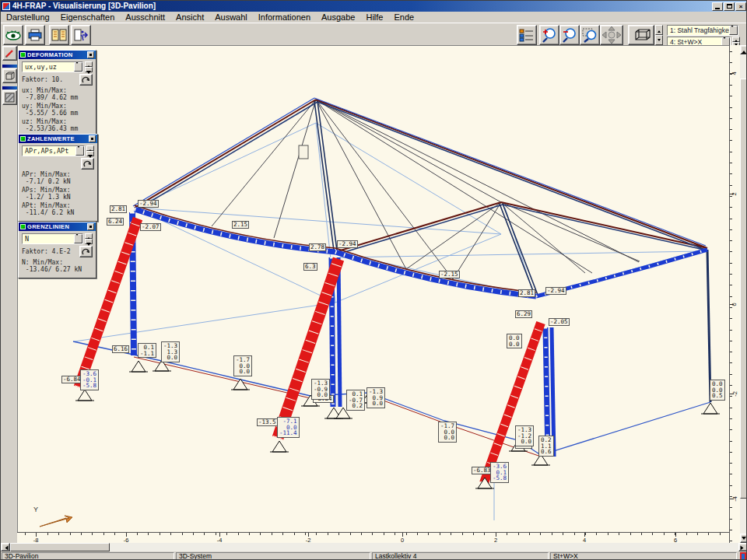 The height and width of the screenshot is (560, 747). Describe the element at coordinates (741, 6) in the screenshot. I see `close-button: ×` at that location.